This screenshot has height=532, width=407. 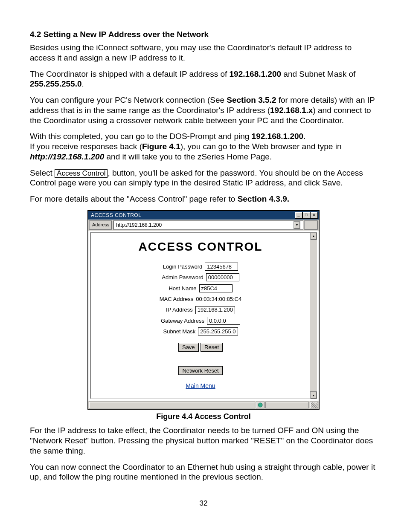 What do you see at coordinates (314, 316) in the screenshot?
I see `vertical-scrollbar: ▴ ▾` at bounding box center [314, 316].